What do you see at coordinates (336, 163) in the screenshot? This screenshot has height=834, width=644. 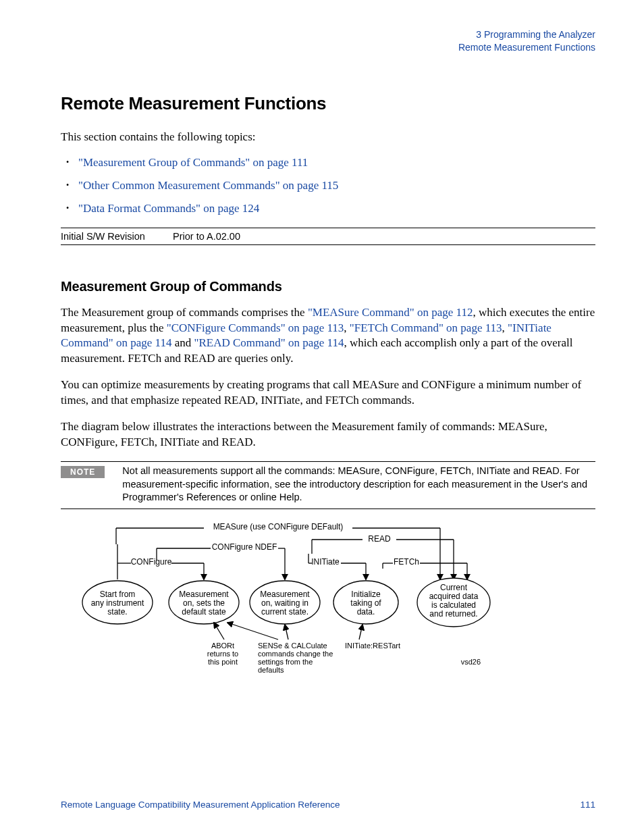 I see `toc-item: "Measurement Group of Commands" on page …` at bounding box center [336, 163].